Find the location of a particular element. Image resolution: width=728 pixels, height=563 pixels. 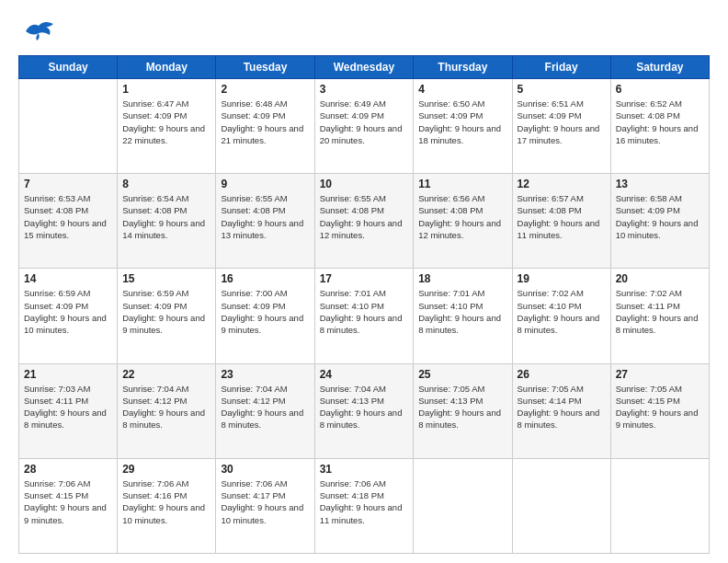

day-info: Sunrise: 6:50 AMSunset: 4:09 PMDaylight:… is located at coordinates (462, 121).